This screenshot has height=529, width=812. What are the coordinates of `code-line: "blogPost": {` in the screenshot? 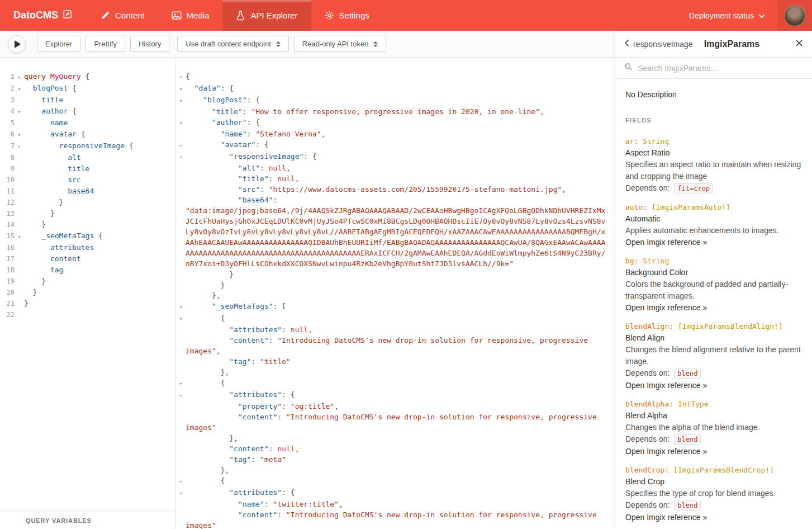 It's located at (400, 101).